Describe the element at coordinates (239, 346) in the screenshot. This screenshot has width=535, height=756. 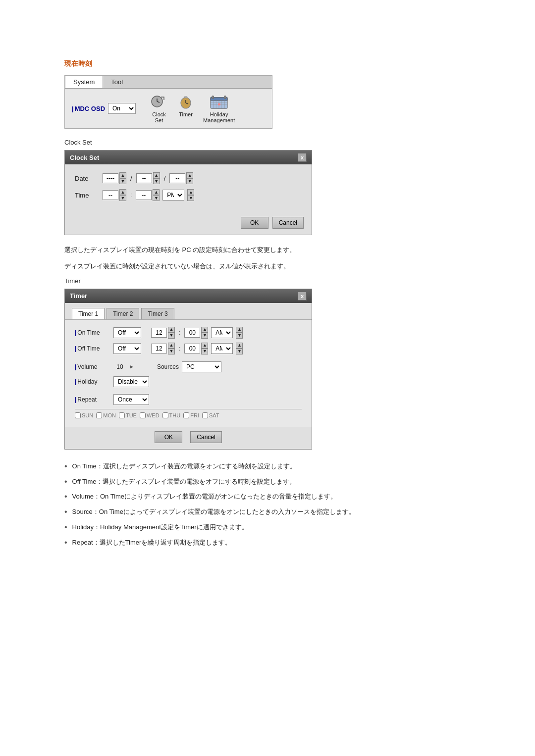
I see `off-ampm-up: ▲` at that location.